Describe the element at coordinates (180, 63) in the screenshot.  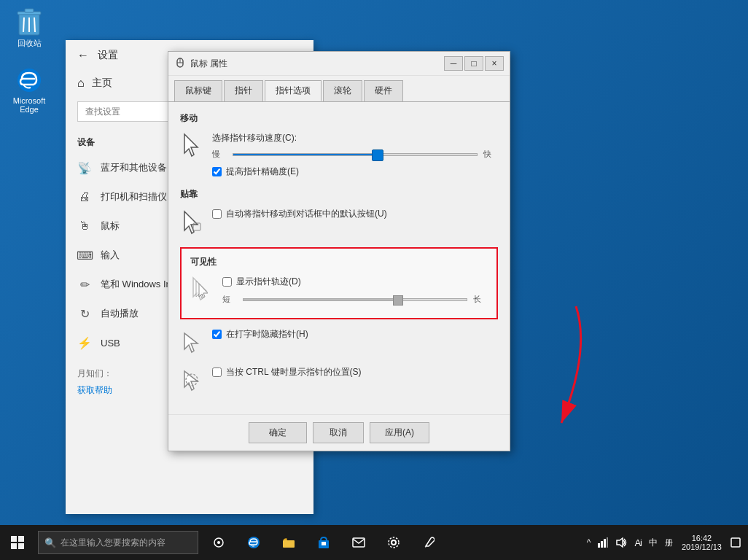
I see `dialog-mouse-icon` at that location.